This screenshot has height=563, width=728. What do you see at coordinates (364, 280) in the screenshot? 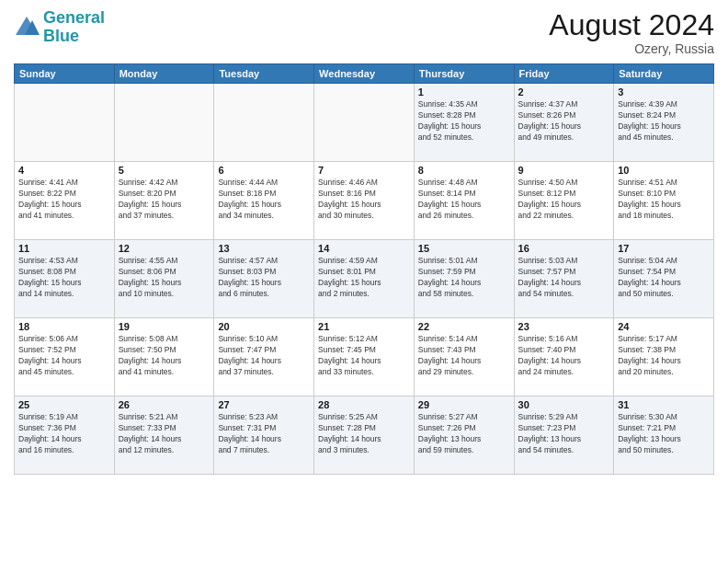
I see `calendar-cell: 14Sunrise: 4:59 AMSunset: 8:01 PMDayligh…` at bounding box center [364, 280].